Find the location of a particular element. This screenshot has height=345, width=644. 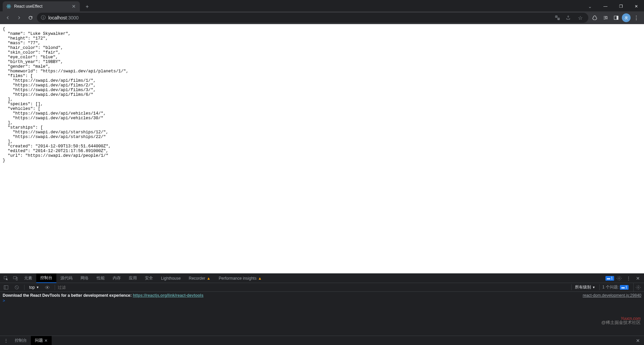

log-levels-selector: 所有级别 ▼ is located at coordinates (584, 287).